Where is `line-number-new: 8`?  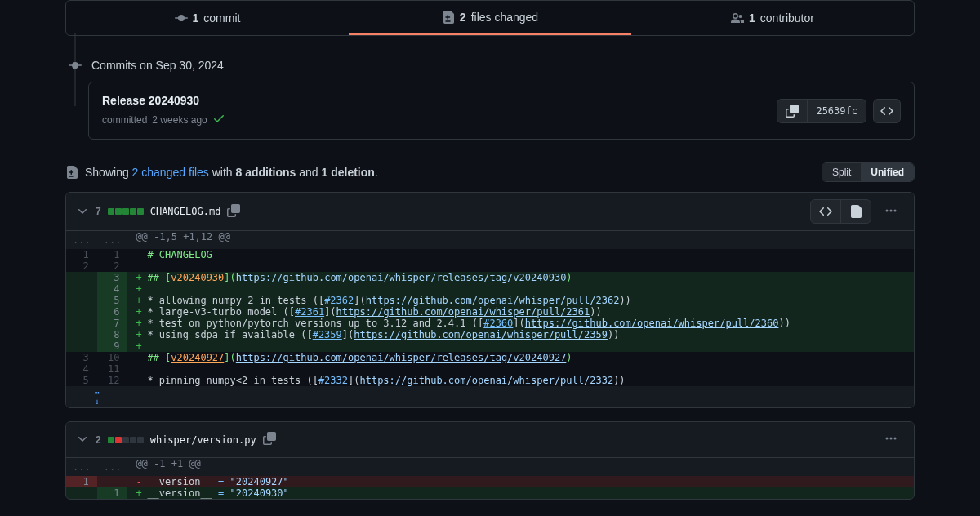 line-number-new: 8 is located at coordinates (113, 335).